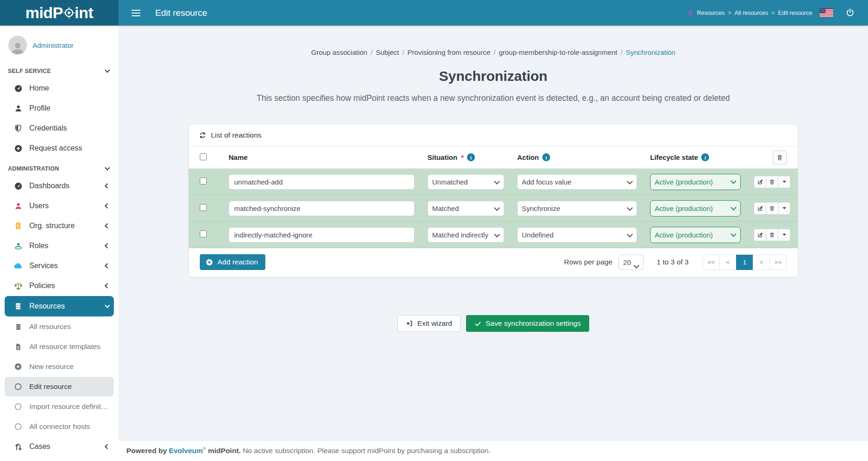  I want to click on pagination-last-button: >>, so click(778, 262).